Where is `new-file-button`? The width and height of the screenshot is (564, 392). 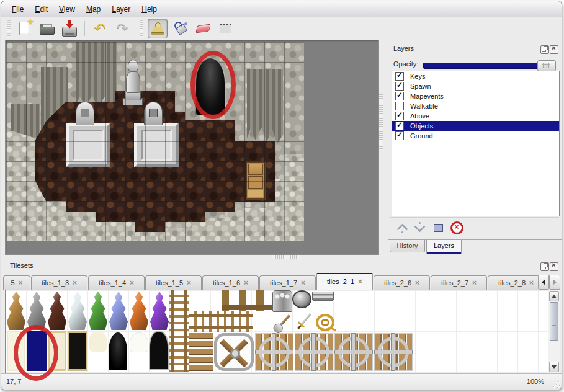
new-file-button is located at coordinates (25, 29).